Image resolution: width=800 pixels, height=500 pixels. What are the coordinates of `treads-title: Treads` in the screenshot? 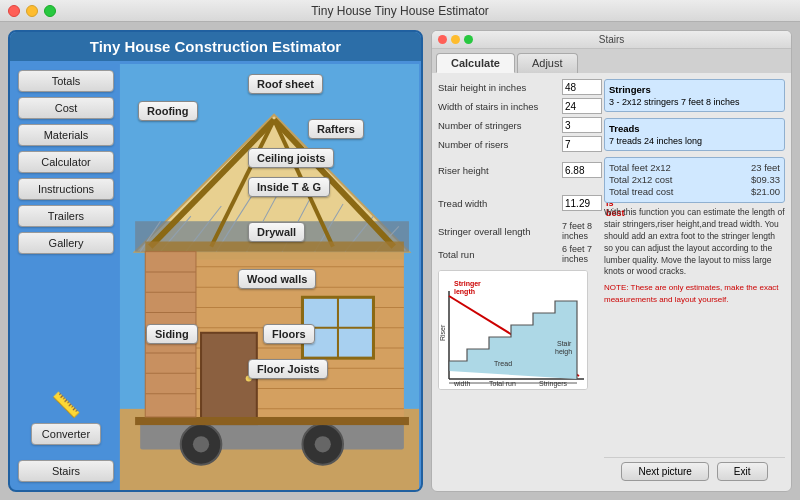 It's located at (694, 128).